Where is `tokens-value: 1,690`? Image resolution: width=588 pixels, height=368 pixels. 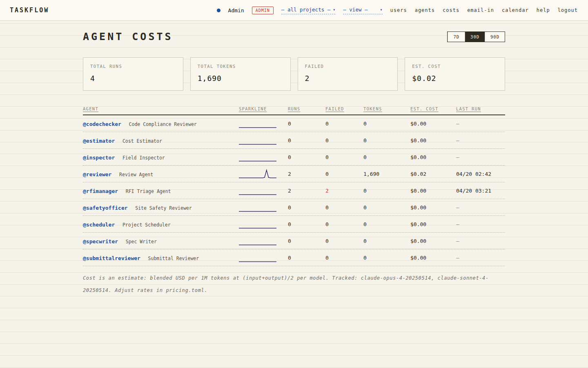
tokens-value: 1,690 is located at coordinates (387, 174).